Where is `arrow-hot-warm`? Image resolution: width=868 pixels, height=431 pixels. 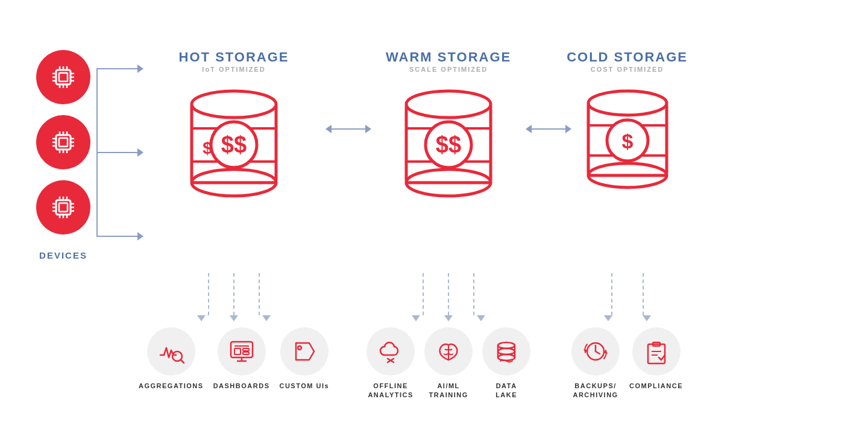 arrow-hot-warm is located at coordinates (348, 129).